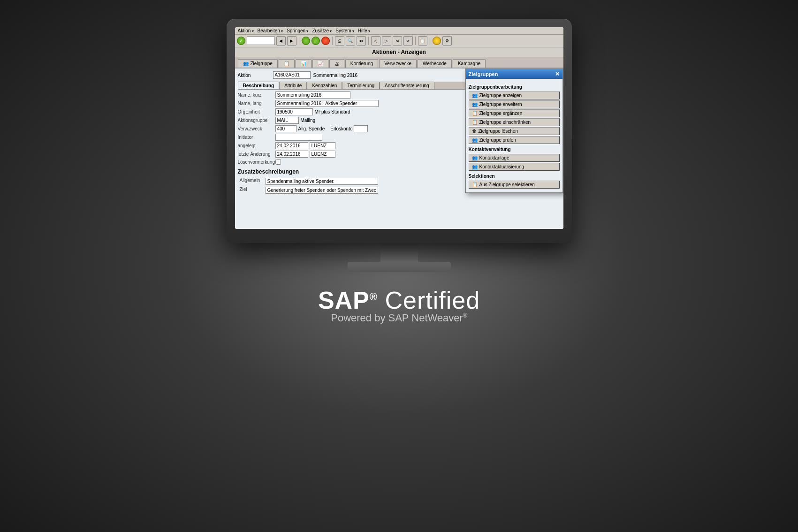 The width and height of the screenshot is (798, 532). Describe the element at coordinates (434, 63) in the screenshot. I see `tab-werbecode: Werbecode` at that location.